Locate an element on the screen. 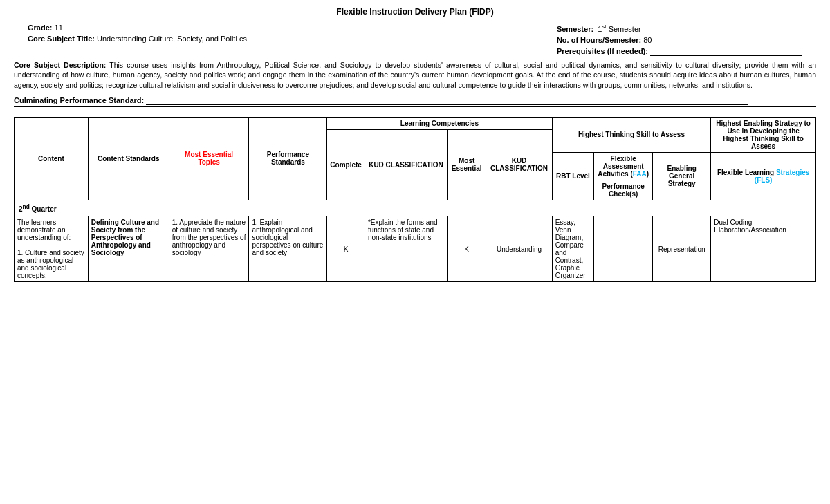  fls-label-pre: Flexible Learning is located at coordinates (747, 173).